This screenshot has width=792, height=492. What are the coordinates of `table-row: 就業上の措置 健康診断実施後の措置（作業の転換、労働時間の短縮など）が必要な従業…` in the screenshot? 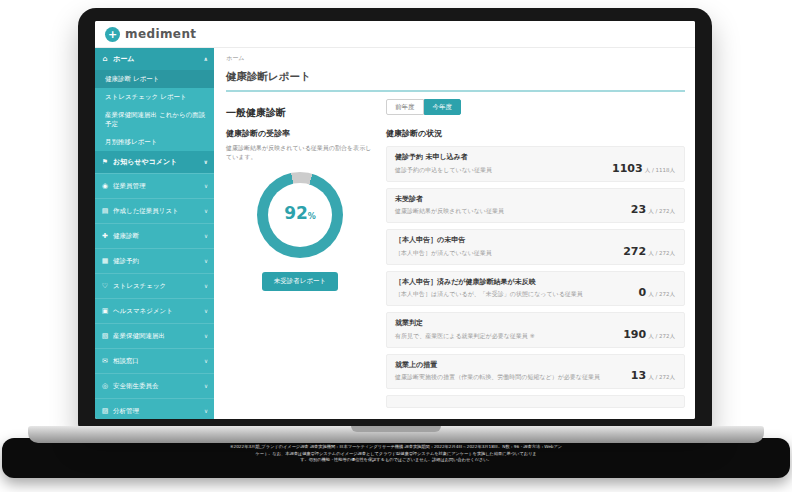 It's located at (536, 372).